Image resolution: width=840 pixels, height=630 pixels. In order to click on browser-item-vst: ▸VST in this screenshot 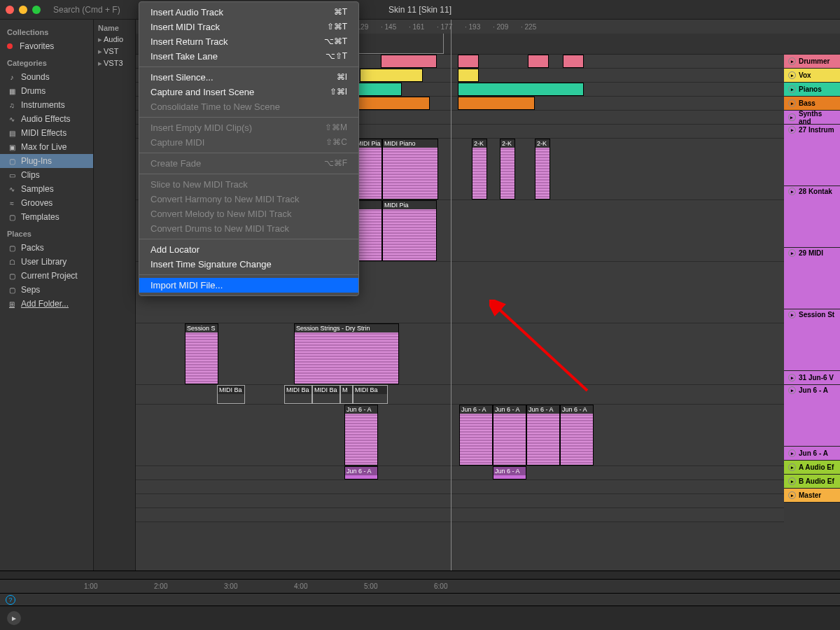, I will do `click(115, 52)`.